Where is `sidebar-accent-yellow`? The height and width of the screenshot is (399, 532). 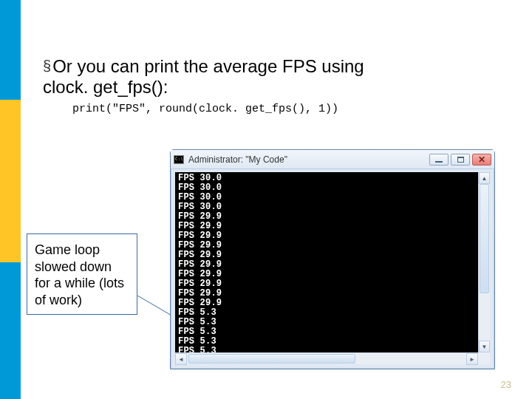
sidebar-accent-yellow is located at coordinates (10, 181).